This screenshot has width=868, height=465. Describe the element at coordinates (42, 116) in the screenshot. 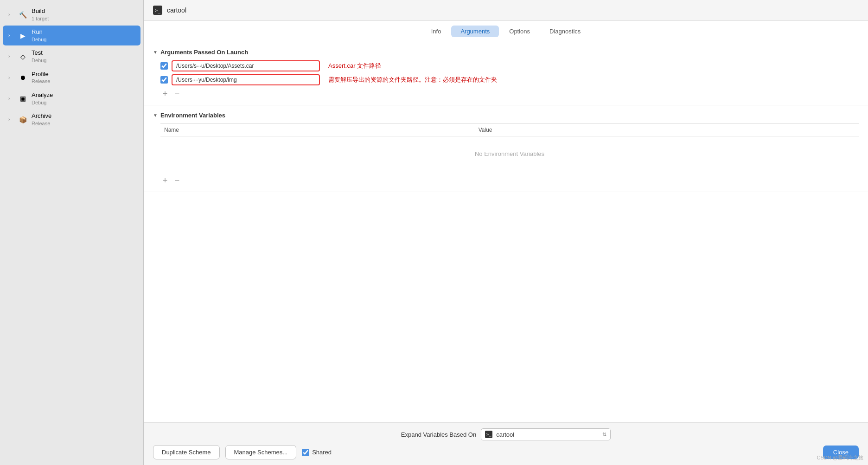

I see `archive-name: Archive` at that location.